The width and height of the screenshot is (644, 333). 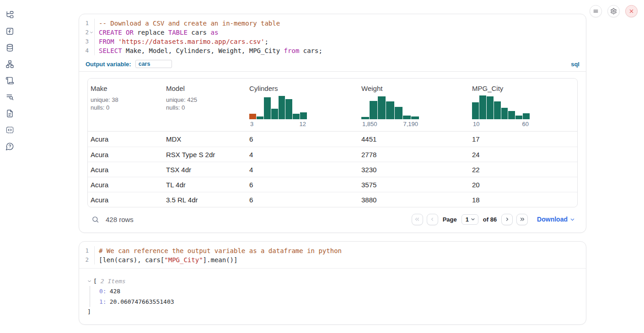 What do you see at coordinates (614, 11) in the screenshot?
I see `settings-button` at bounding box center [614, 11].